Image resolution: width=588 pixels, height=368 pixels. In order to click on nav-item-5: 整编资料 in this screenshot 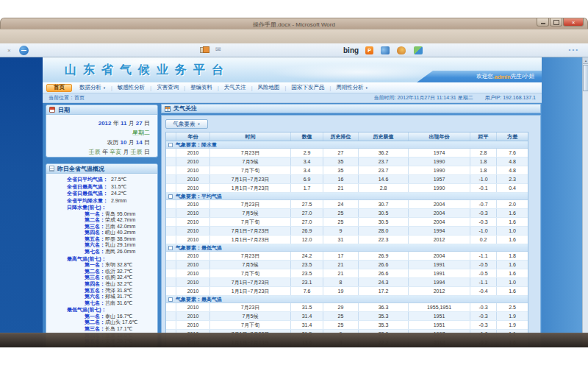, I will do `click(201, 88)`.